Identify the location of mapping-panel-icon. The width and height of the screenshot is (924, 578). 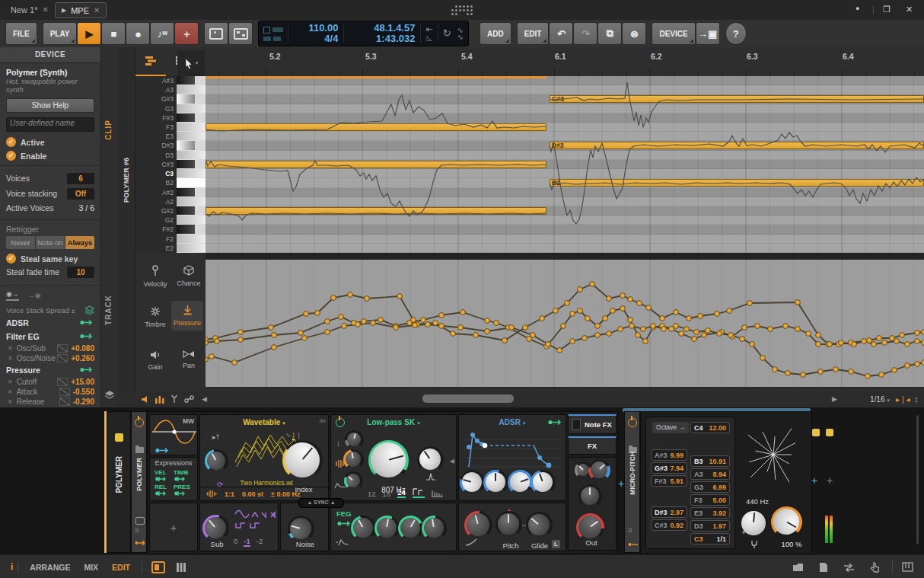
(849, 567).